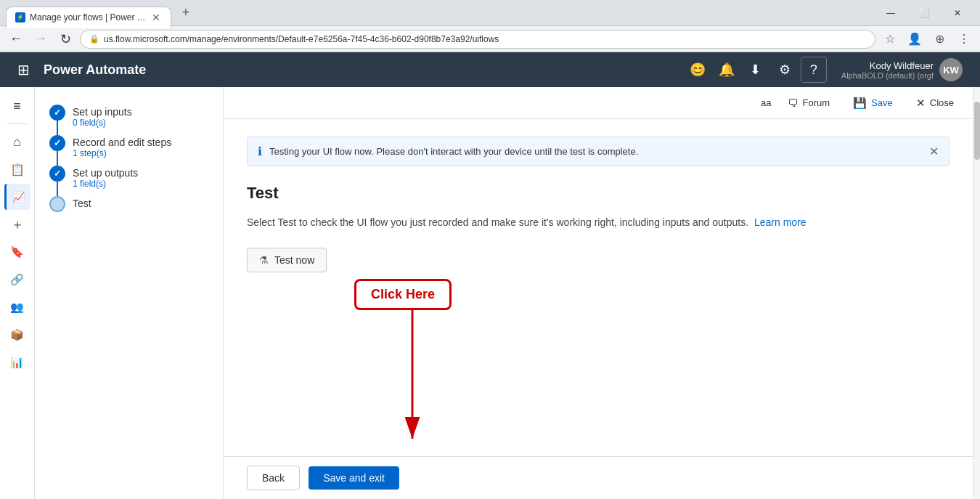 This screenshot has height=499, width=980. I want to click on user-section: Kody Wildfeuer AlphaBOLD (default) (orgf…, so click(902, 70).